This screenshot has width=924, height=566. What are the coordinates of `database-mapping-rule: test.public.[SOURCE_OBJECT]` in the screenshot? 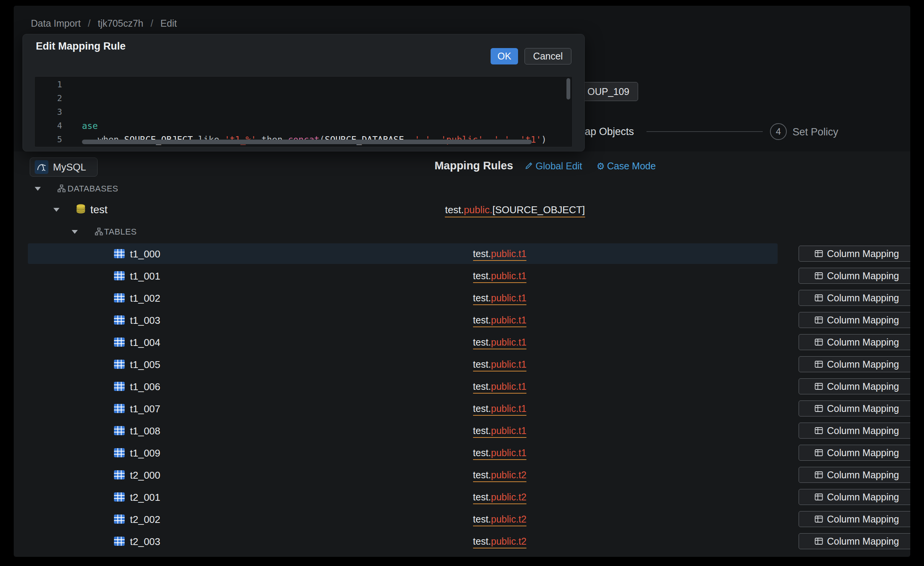 It's located at (515, 210).